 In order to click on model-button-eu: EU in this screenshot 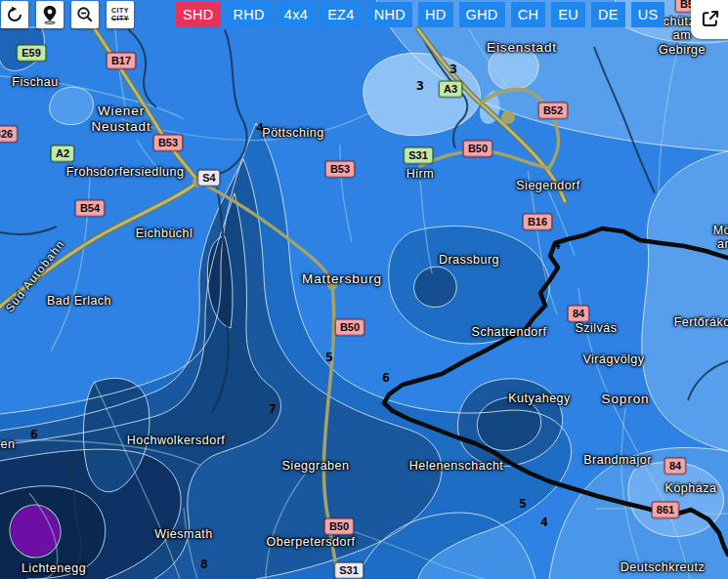, I will do `click(569, 15)`.